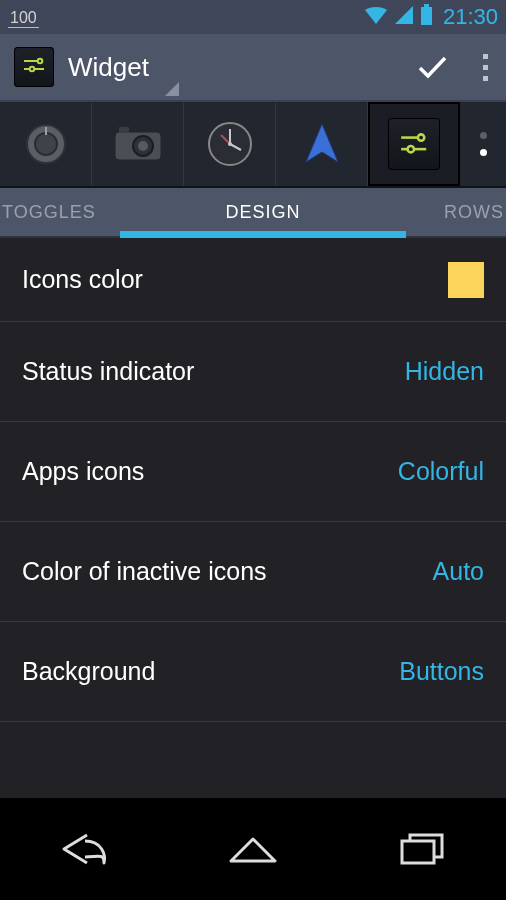 The image size is (506, 900). I want to click on action-bar: Widget, so click(253, 68).